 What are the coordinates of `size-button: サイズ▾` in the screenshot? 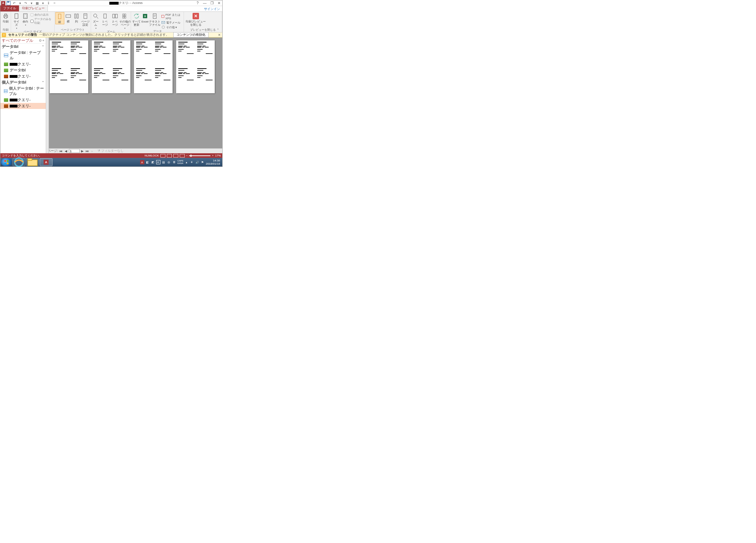 It's located at (16, 21).